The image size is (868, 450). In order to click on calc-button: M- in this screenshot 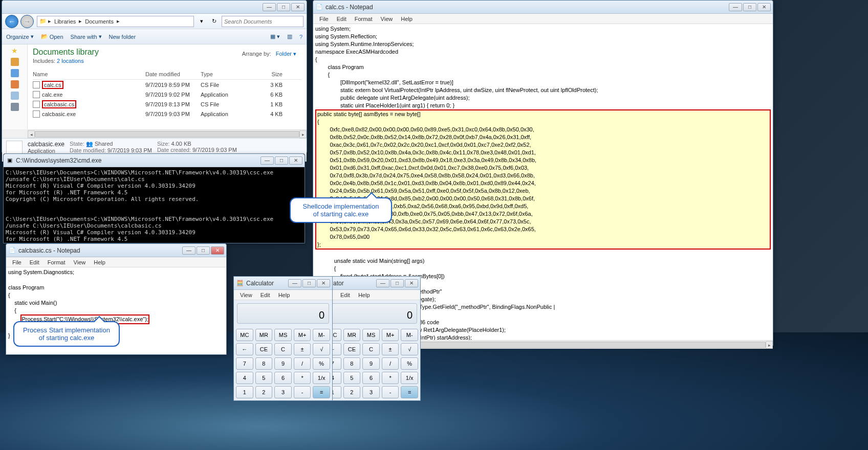, I will do `click(409, 335)`.